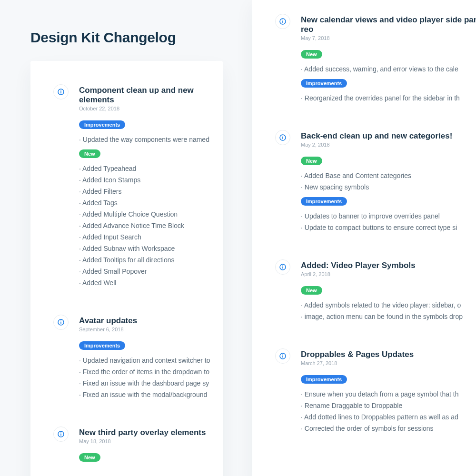 Image resolution: width=476 pixels, height=476 pixels. Describe the element at coordinates (142, 441) in the screenshot. I see `entry-date: May 18, 2018` at that location.